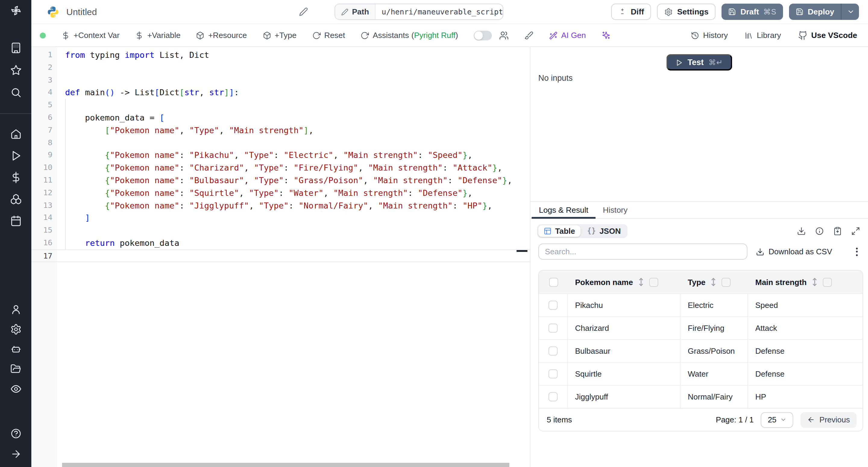 The image size is (868, 467). What do you see at coordinates (606, 35) in the screenshot?
I see `sparkles-icon` at bounding box center [606, 35].